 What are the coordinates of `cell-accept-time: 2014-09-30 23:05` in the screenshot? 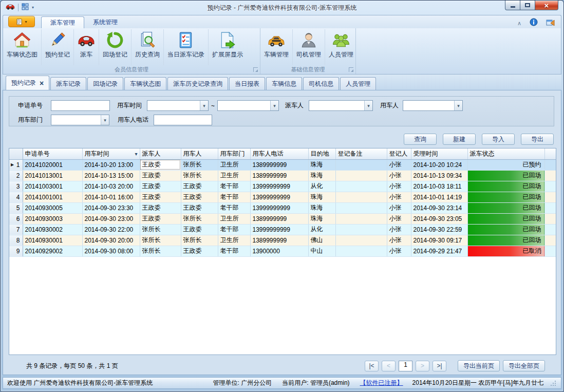 It's located at (439, 219).